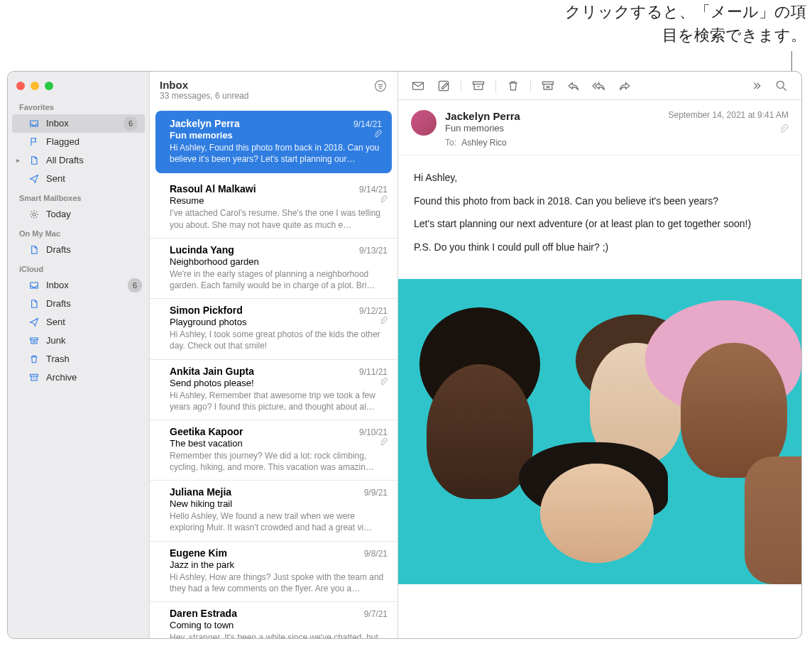  What do you see at coordinates (267, 96) in the screenshot?
I see `mailbox-subtitle: 33 messages, 6 unread` at bounding box center [267, 96].